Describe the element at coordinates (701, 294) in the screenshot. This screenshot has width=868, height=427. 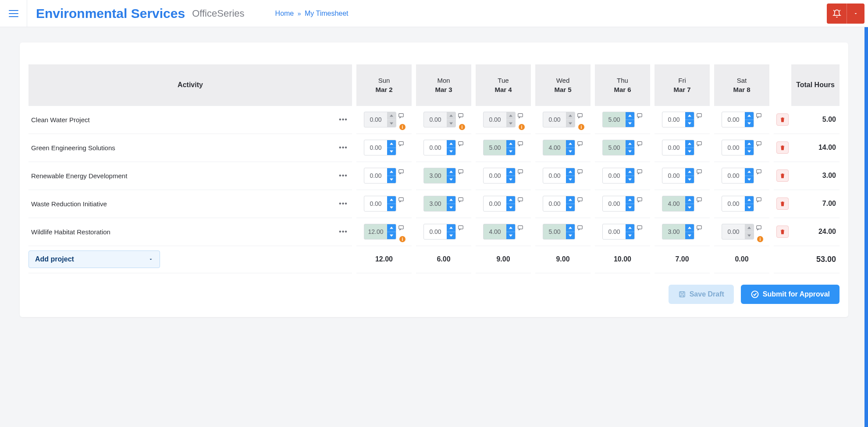
I see `save-draft-button: Save Draft` at that location.